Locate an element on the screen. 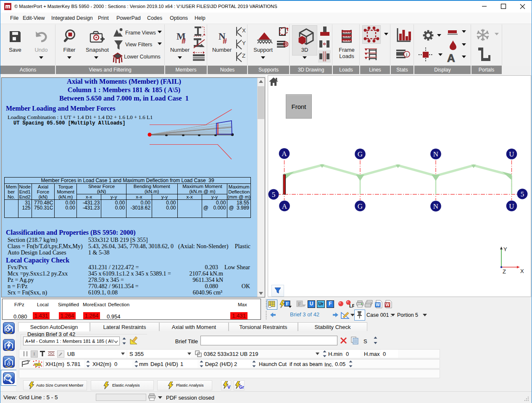 Image resolution: width=532 pixels, height=403 pixels. svg-text: Gr is located at coordinates (242, 387).